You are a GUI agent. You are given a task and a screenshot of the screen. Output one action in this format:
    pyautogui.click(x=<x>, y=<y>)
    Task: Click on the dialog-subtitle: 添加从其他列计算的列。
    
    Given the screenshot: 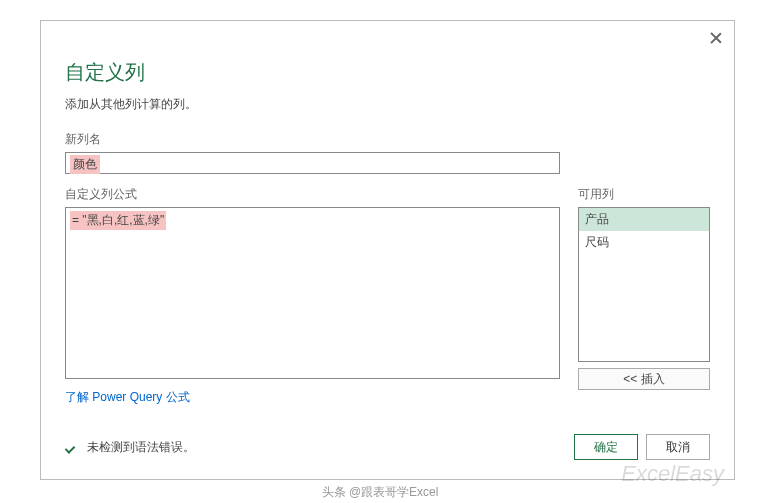 What is the action you would take?
    pyautogui.click(x=388, y=104)
    